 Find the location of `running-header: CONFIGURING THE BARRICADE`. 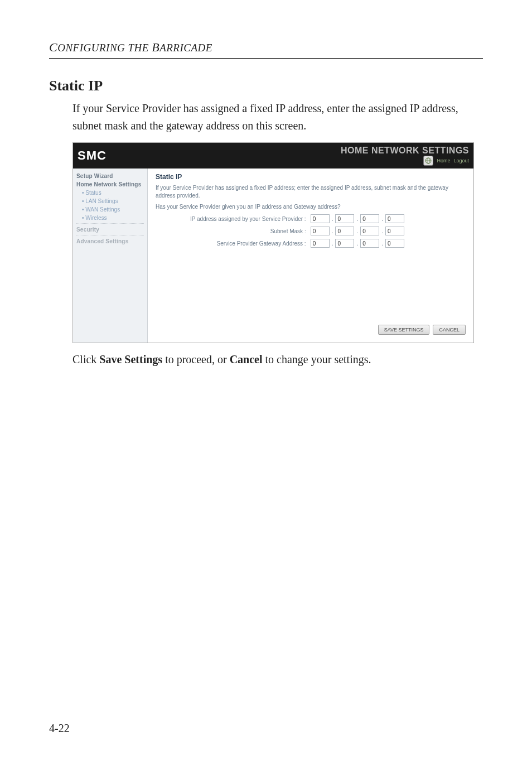

running-header: CONFIGURING THE BARRICADE is located at coordinates (266, 47).